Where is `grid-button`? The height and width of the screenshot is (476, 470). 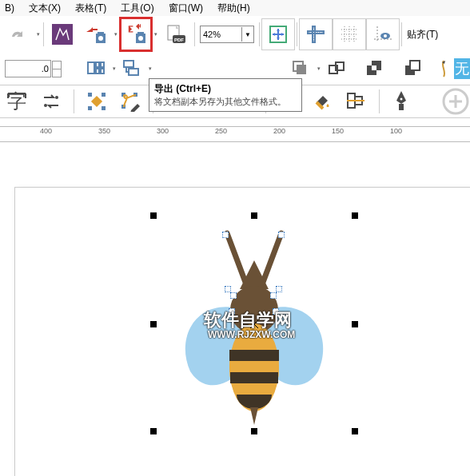
grid-button is located at coordinates (349, 34).